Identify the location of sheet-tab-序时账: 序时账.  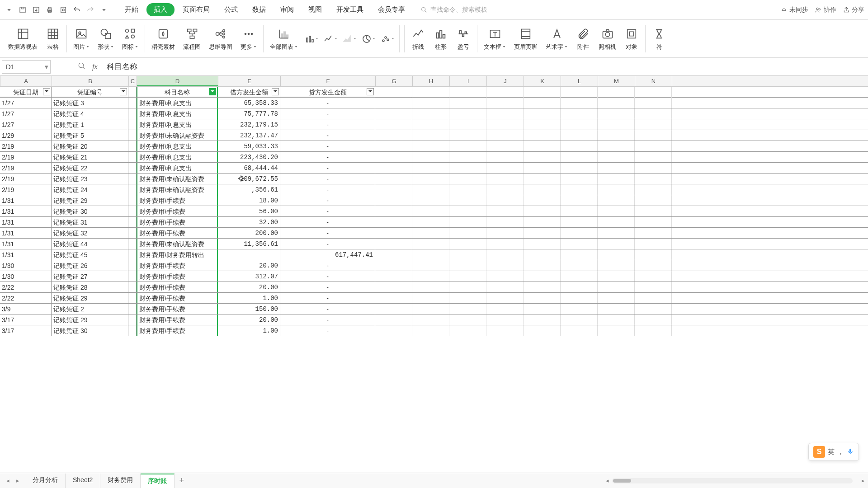
(157, 481).